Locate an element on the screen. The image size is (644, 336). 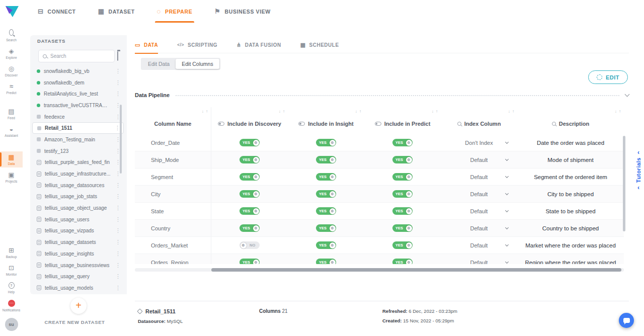
dataset-item: tellius_usage_query is located at coordinates (78, 277).